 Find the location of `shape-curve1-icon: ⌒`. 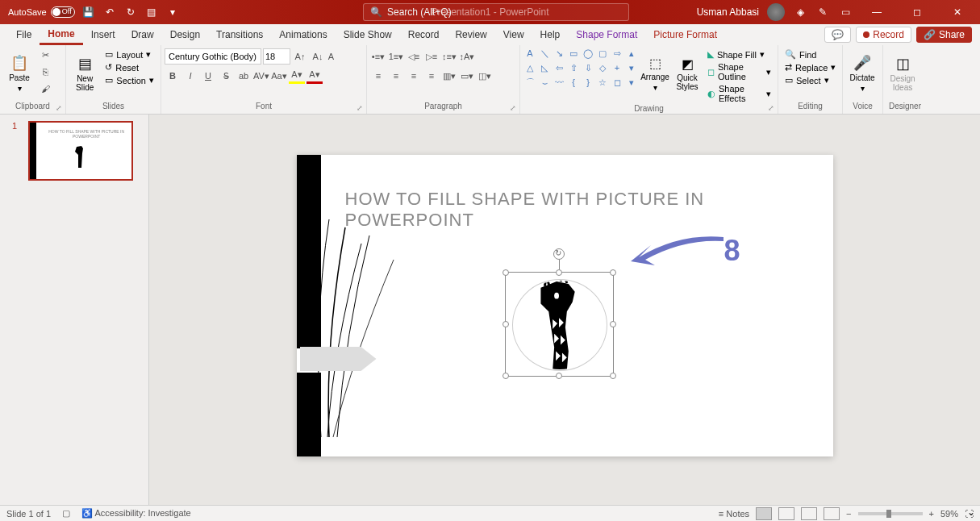

shape-curve1-icon: ⌒ is located at coordinates (530, 82).